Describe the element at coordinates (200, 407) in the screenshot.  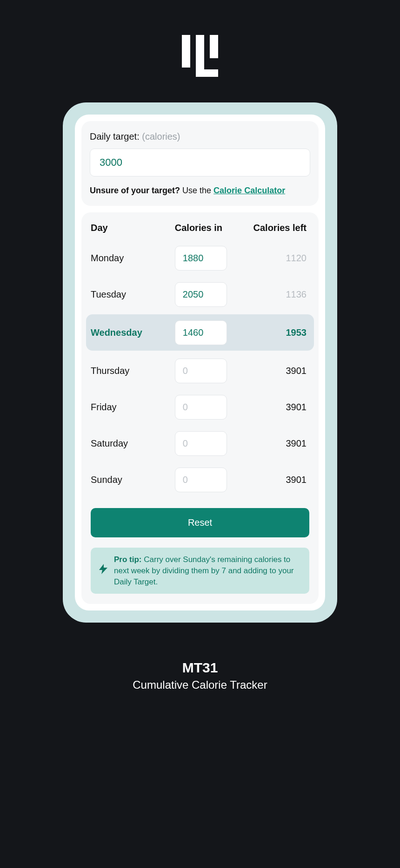
I see `table-row: Friday3901` at that location.